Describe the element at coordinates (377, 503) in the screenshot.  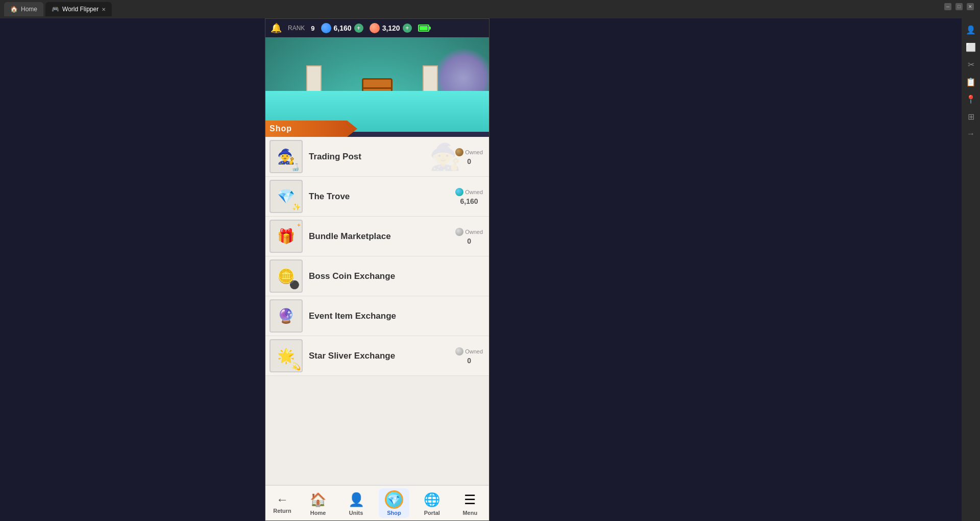
I see `bottom-nav: ← Return 🏠 Home 👤 Units 💎 Shop 🌐 Portal …` at that location.